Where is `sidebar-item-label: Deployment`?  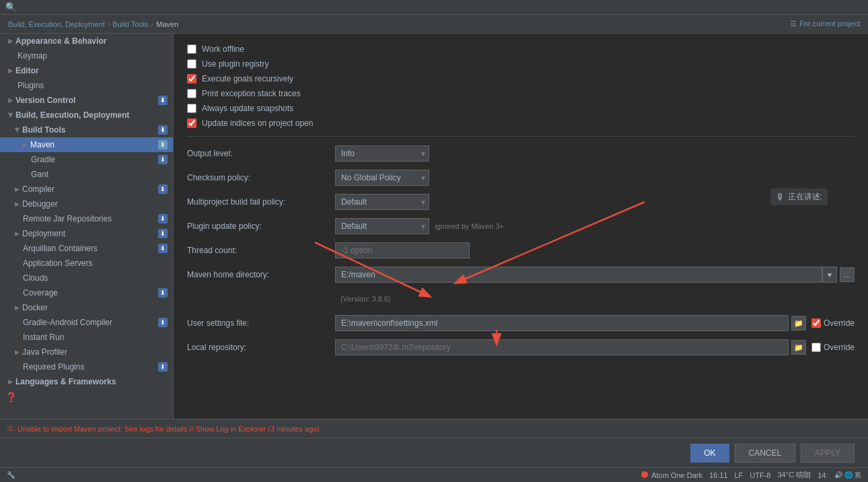 sidebar-item-label: Deployment is located at coordinates (44, 234).